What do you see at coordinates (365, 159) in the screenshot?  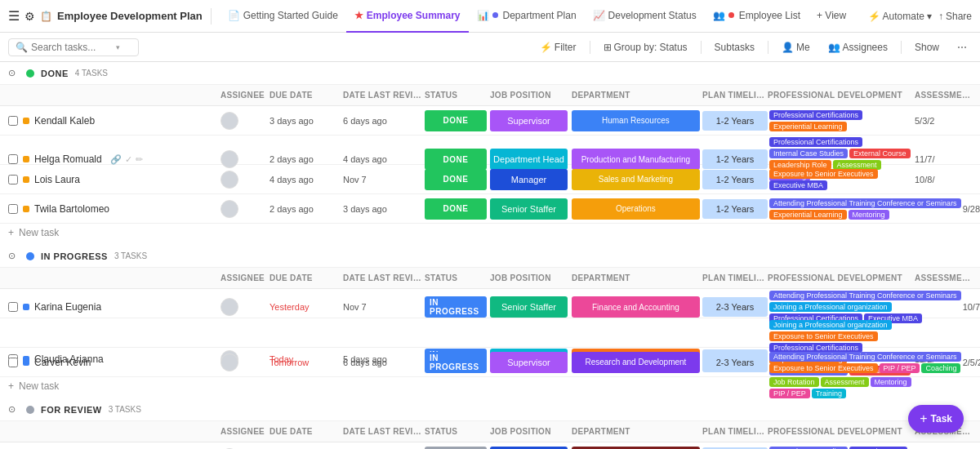 I see `date-reviewed: 4 days ago` at bounding box center [365, 159].